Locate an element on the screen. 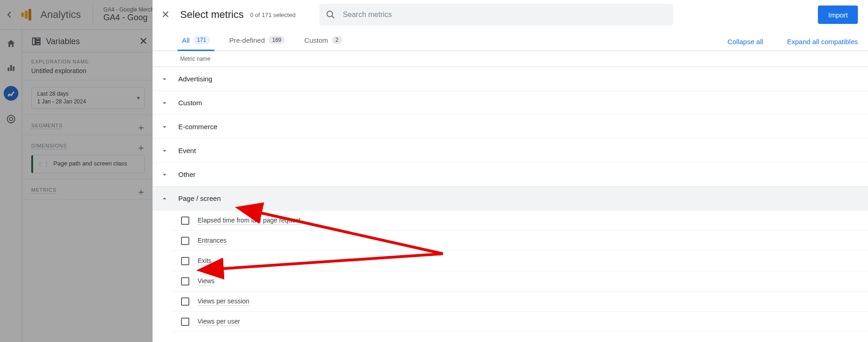 The height and width of the screenshot is (342, 868). metric-row: Views is located at coordinates (520, 281).